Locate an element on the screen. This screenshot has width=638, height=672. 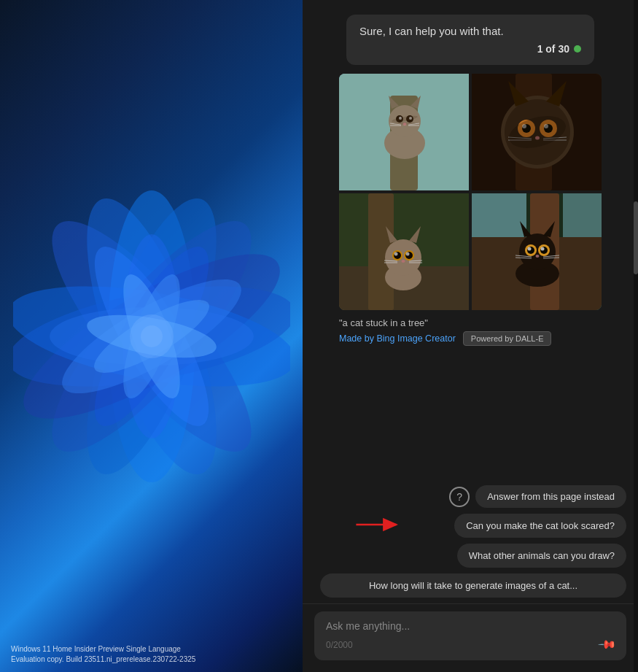
arrow-indicator is located at coordinates (378, 526).